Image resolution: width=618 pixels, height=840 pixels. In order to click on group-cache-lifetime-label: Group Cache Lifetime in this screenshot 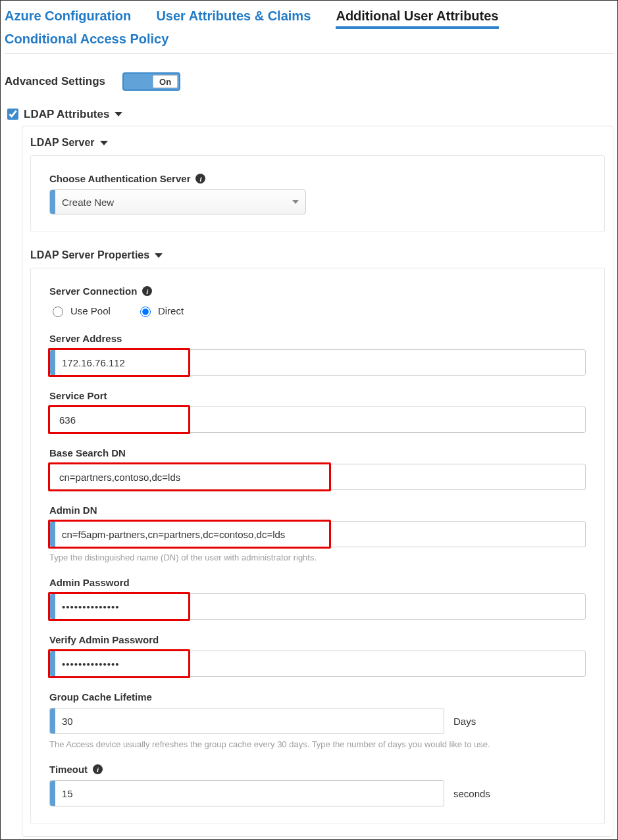, I will do `click(317, 697)`.